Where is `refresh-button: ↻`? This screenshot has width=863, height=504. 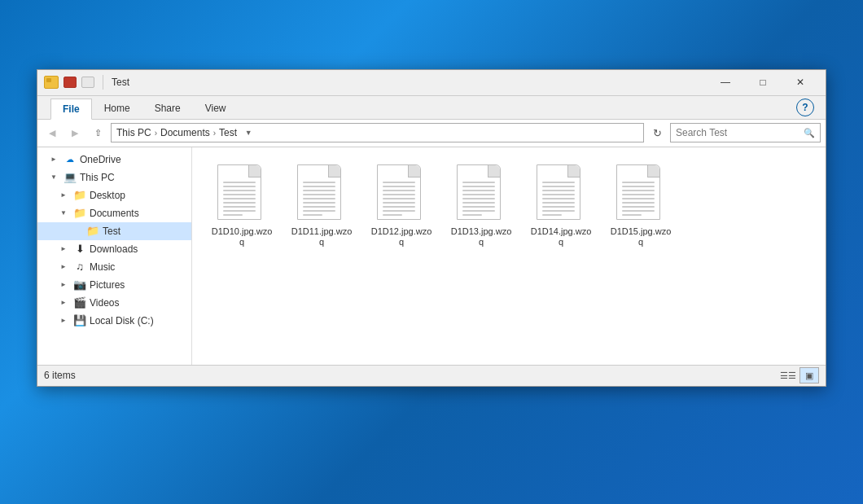
refresh-button: ↻ is located at coordinates (657, 133).